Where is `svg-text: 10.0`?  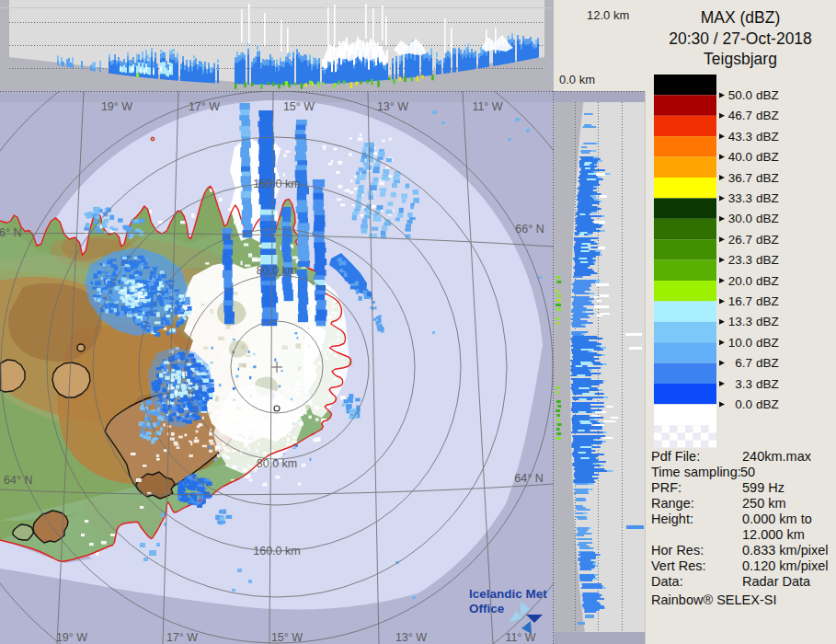 svg-text: 10.0 is located at coordinates (740, 342).